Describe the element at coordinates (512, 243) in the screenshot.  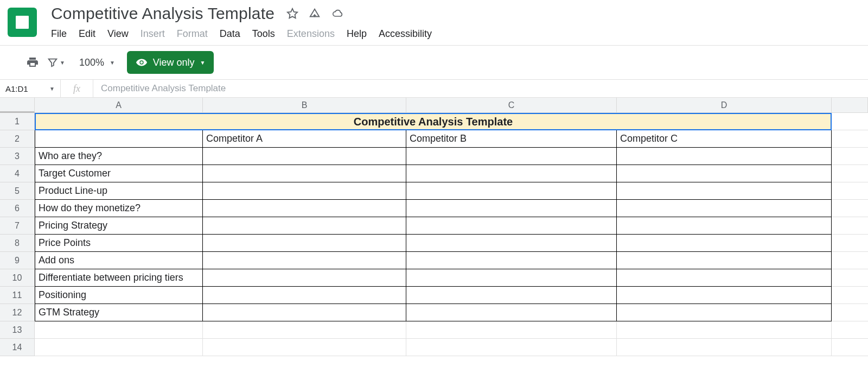
I see `cell-c8` at that location.